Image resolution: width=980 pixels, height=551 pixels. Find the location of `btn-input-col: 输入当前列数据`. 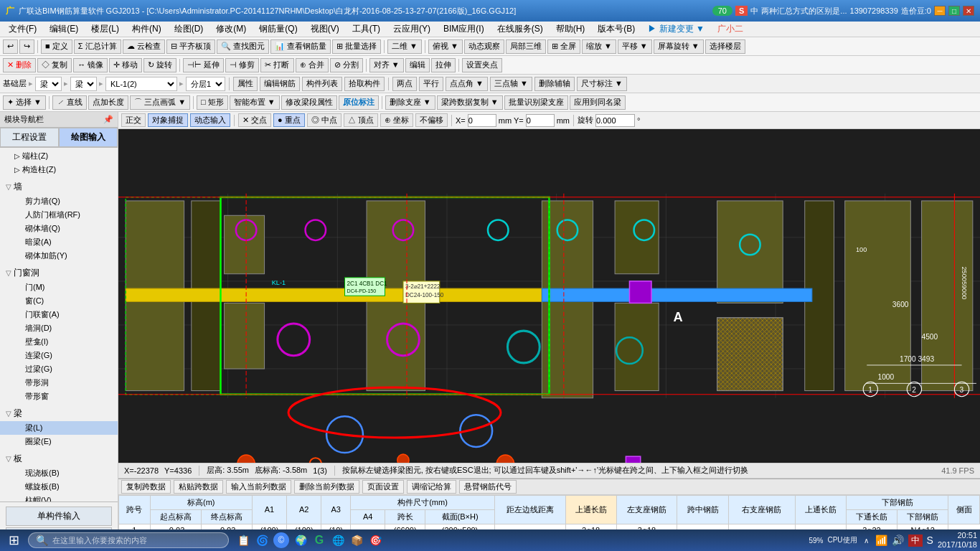

btn-input-col: 输入当前列数据 is located at coordinates (258, 486).